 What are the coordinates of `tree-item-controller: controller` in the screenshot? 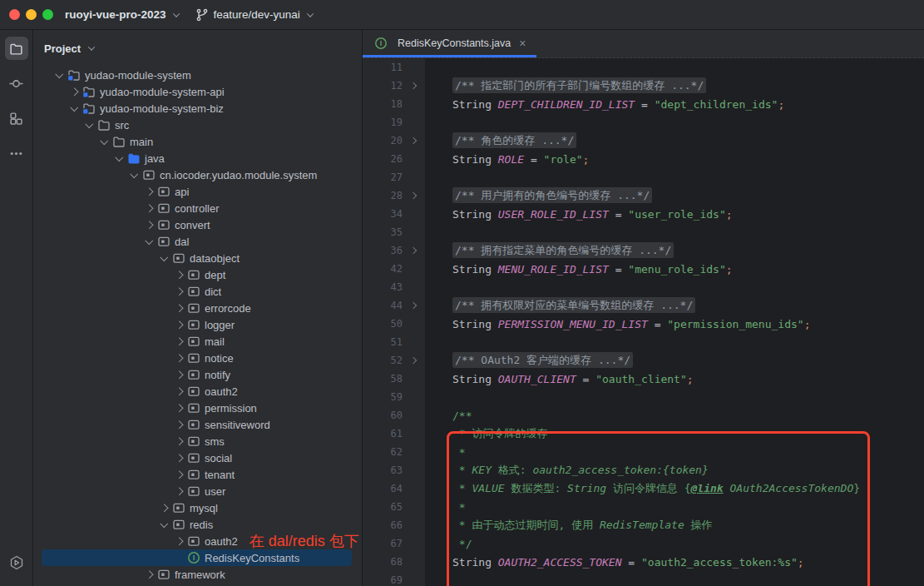 It's located at (198, 208).